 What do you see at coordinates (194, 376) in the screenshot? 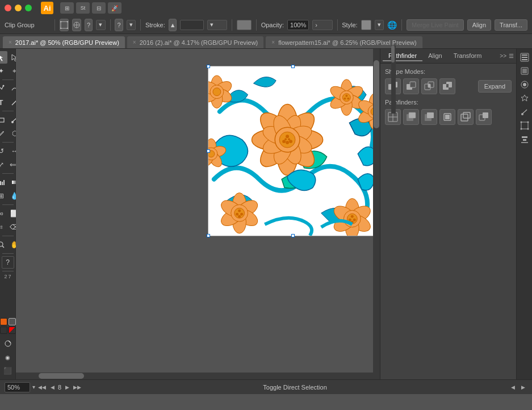
I see `horizontal-scrollbar` at bounding box center [194, 376].